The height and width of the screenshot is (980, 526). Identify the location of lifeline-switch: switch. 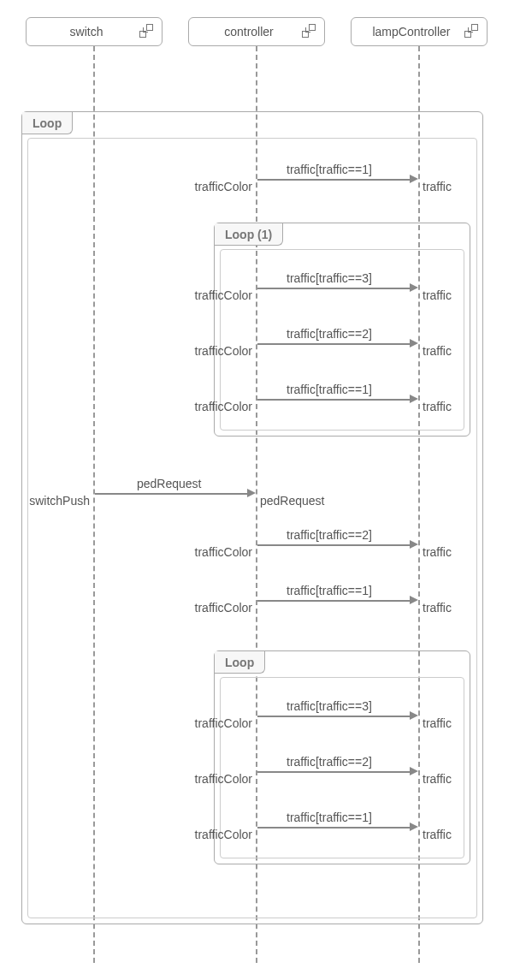
(94, 32).